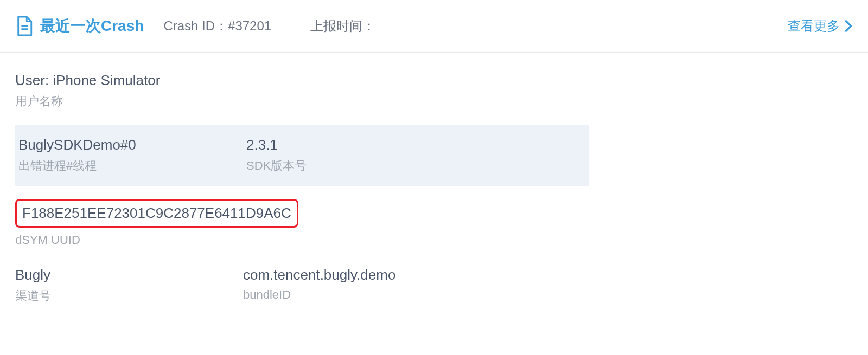 The image size is (868, 355). I want to click on header-left: 最近一次Crash Crash ID：#37201 上报时间：, so click(401, 26).